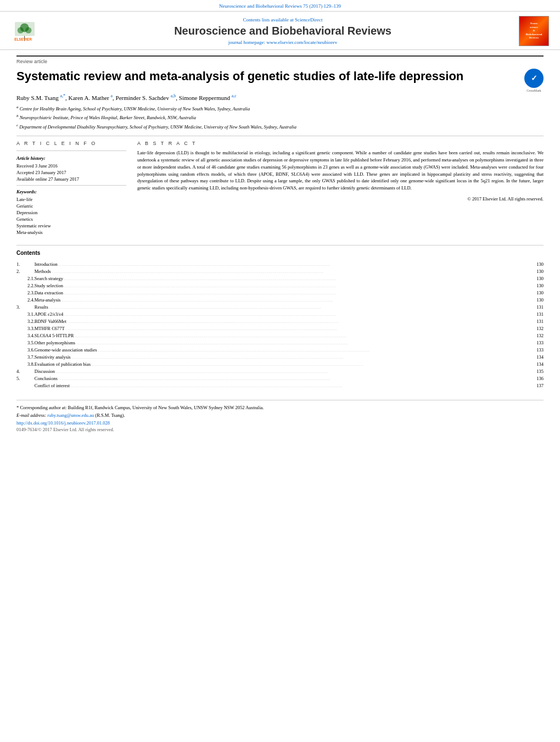 The image size is (560, 742). Describe the element at coordinates (54, 336) in the screenshot. I see `toc-title: SLC6A4 5-HTTLPR` at that location.